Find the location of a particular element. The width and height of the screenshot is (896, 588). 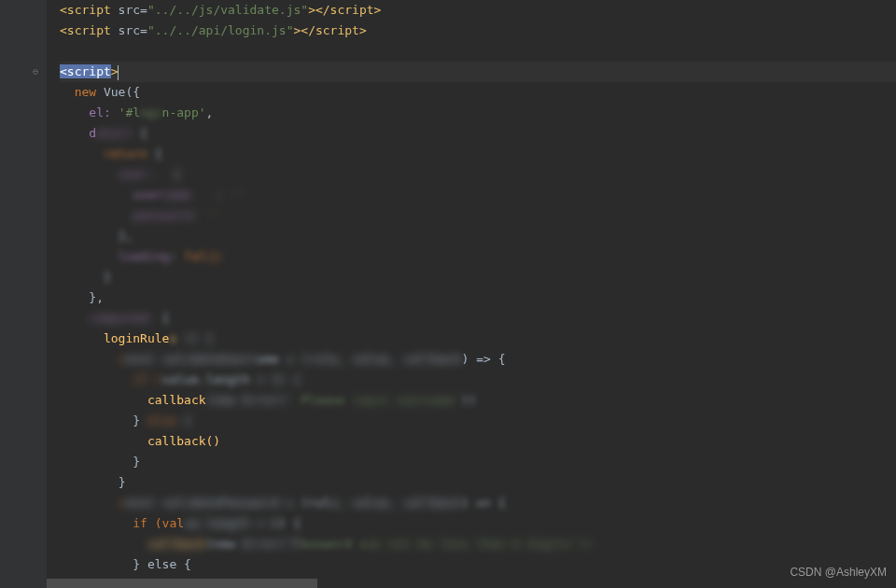

code-line: el: '#login-app', is located at coordinates (478, 113).